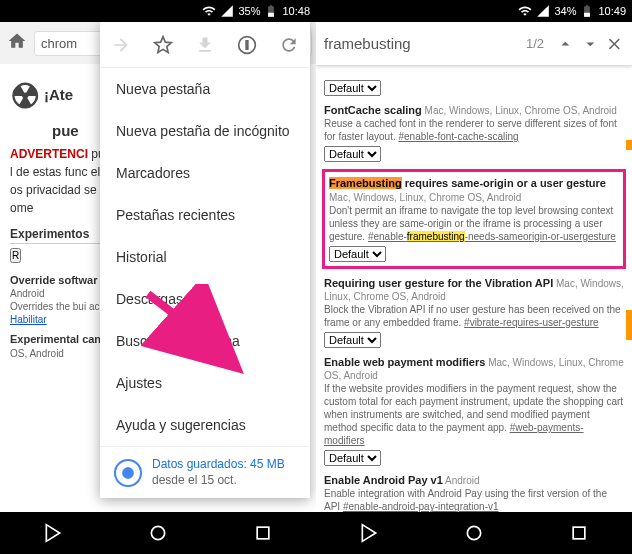  I want to click on menu-settings: Ajustes, so click(205, 383).